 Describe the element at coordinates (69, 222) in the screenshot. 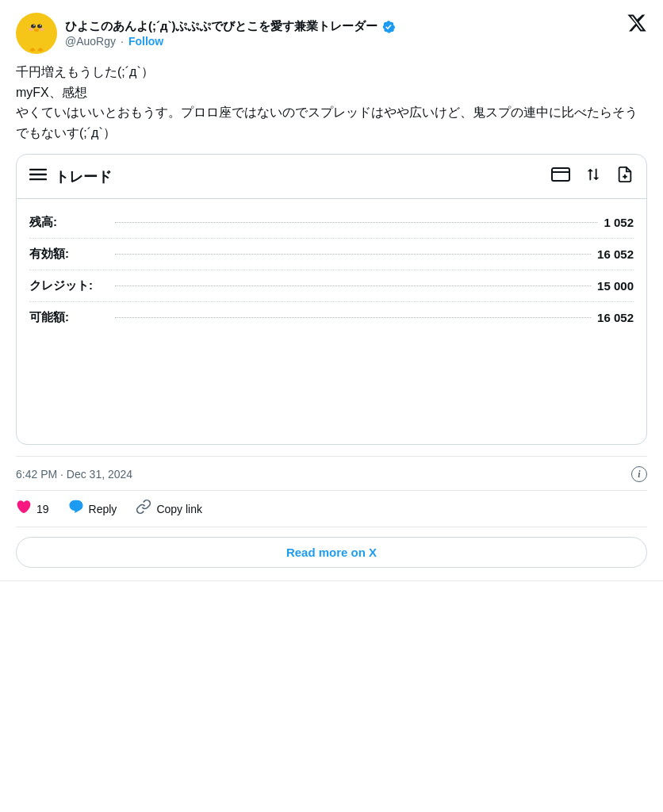

I see `balance-label: 残高:` at that location.